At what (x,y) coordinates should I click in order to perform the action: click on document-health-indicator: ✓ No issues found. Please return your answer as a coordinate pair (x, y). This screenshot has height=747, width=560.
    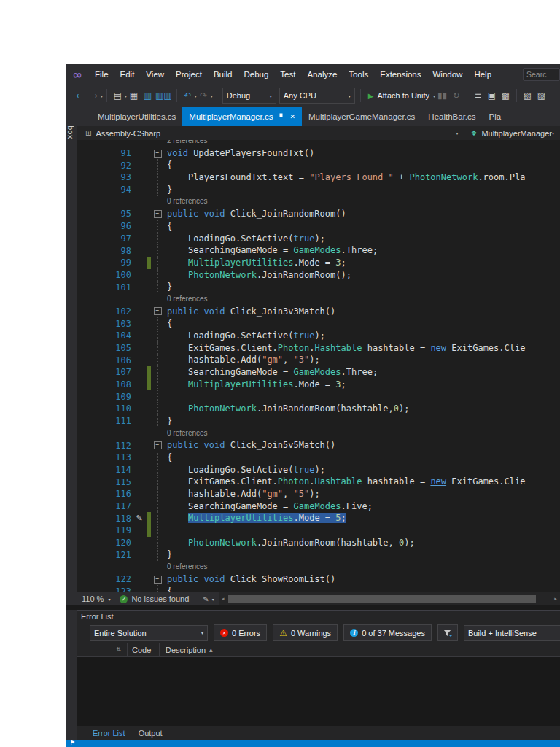
    Looking at the image, I should click on (155, 599).